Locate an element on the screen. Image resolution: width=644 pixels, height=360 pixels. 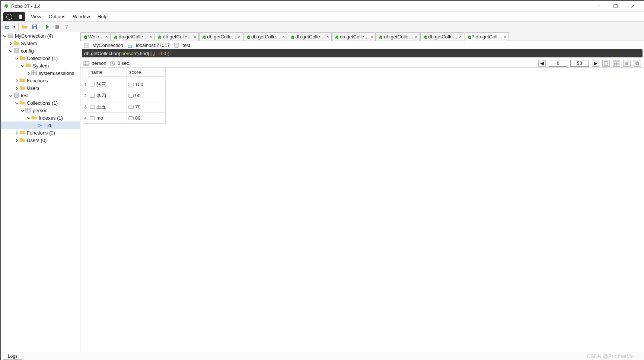
tree-system: System is located at coordinates (40, 43).